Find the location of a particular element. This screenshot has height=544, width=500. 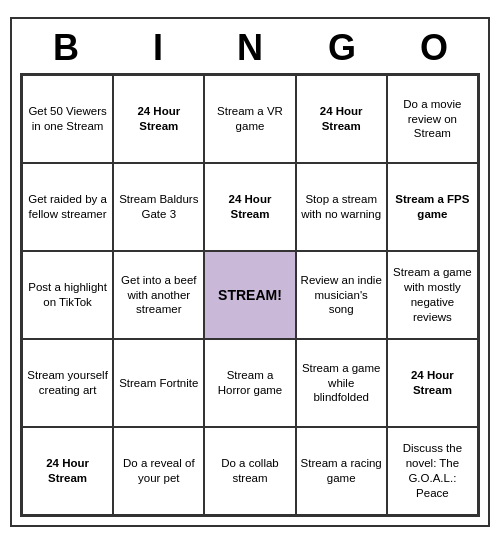

cell-r3-c1: Stream Fortnite is located at coordinates (158, 383).